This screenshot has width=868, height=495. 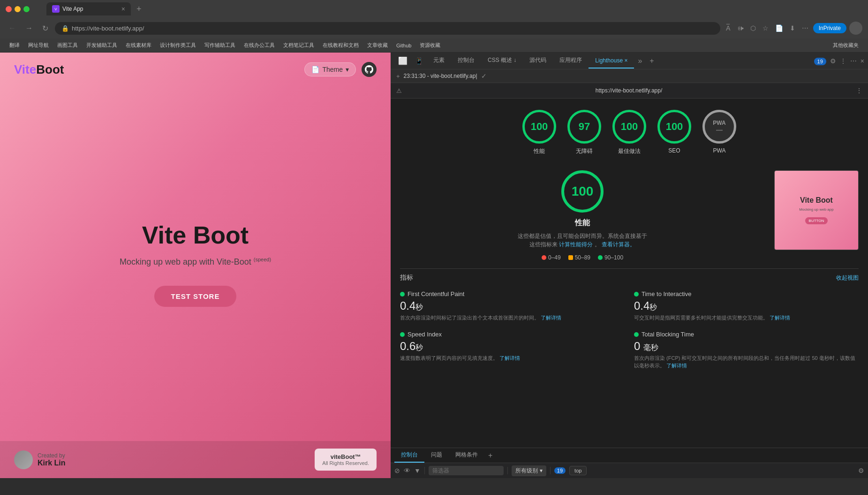 I want to click on console-prohibit-icon: ⊘, so click(x=397, y=471).